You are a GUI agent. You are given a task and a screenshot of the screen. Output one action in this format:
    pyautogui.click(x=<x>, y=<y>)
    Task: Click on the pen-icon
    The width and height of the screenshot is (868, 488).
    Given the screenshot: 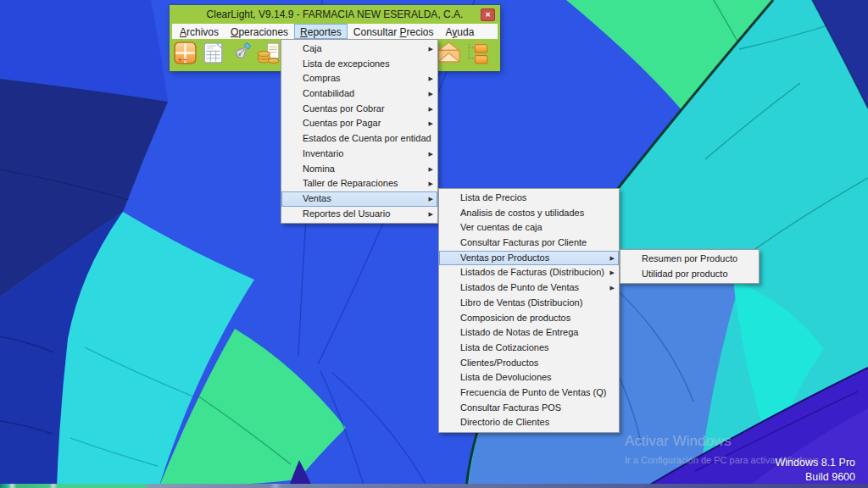 What is the action you would take?
    pyautogui.click(x=242, y=53)
    